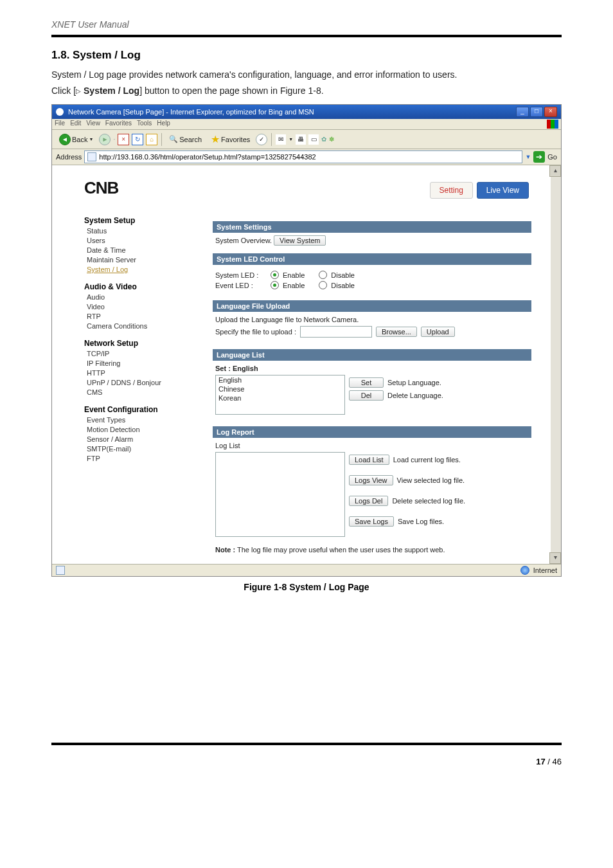  What do you see at coordinates (137, 363) in the screenshot?
I see `sidebar-item-ipfiltering: IP Filtering` at bounding box center [137, 363].